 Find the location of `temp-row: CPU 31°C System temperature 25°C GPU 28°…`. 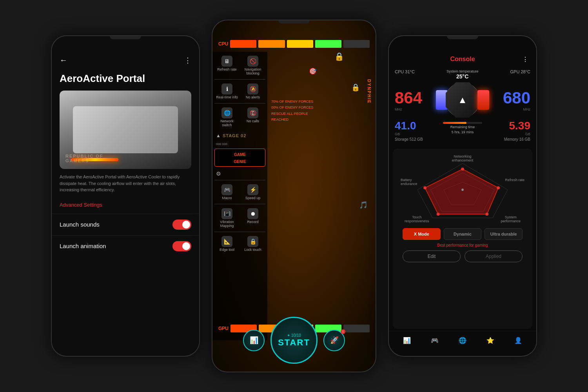

temp-row: CPU 31°C System temperature 25°C GPU 28°… is located at coordinates (463, 74).